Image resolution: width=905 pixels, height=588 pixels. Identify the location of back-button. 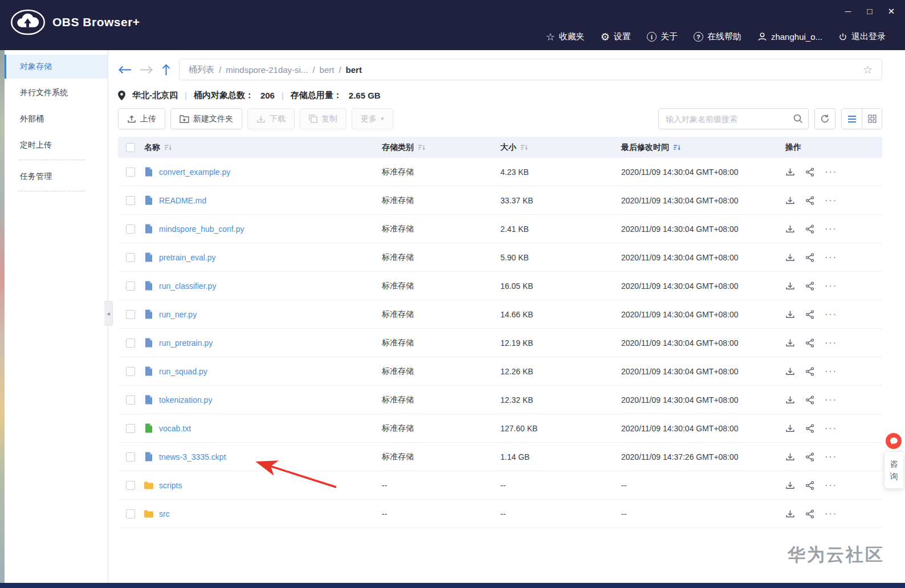
(125, 70).